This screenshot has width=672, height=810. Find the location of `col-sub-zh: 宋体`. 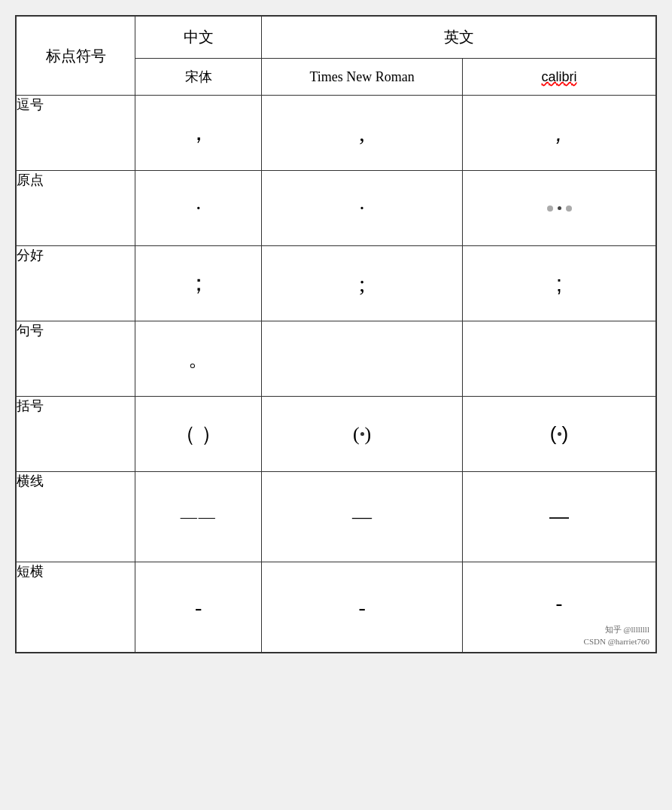

col-sub-zh: 宋体 is located at coordinates (199, 77).